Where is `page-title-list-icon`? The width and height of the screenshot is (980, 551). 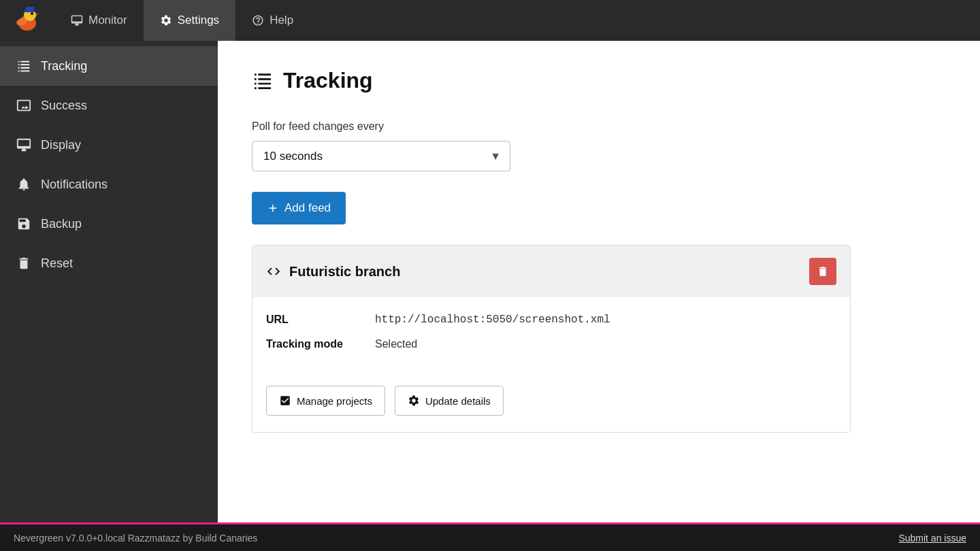
page-title-list-icon is located at coordinates (263, 81).